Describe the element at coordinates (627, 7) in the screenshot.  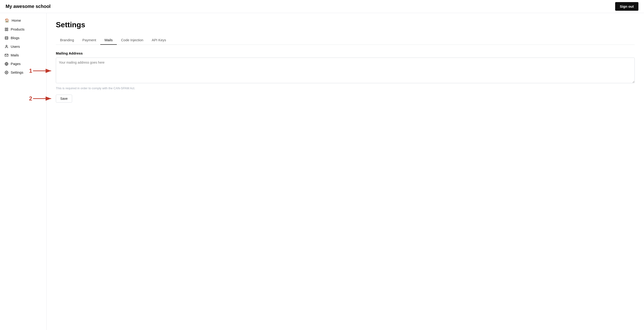
I see `signout-button: Sign out` at that location.